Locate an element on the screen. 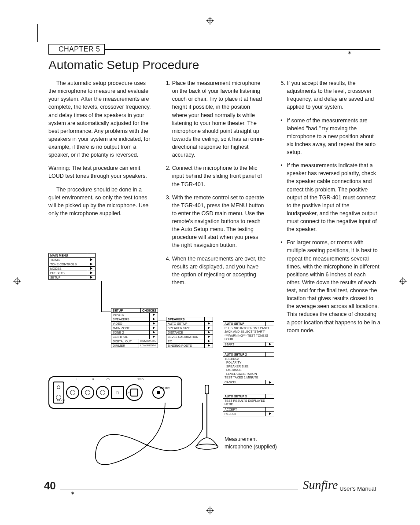 Image resolution: width=420 pixels, height=525 pixels. menu-item: SPEAKERS is located at coordinates (130, 319).